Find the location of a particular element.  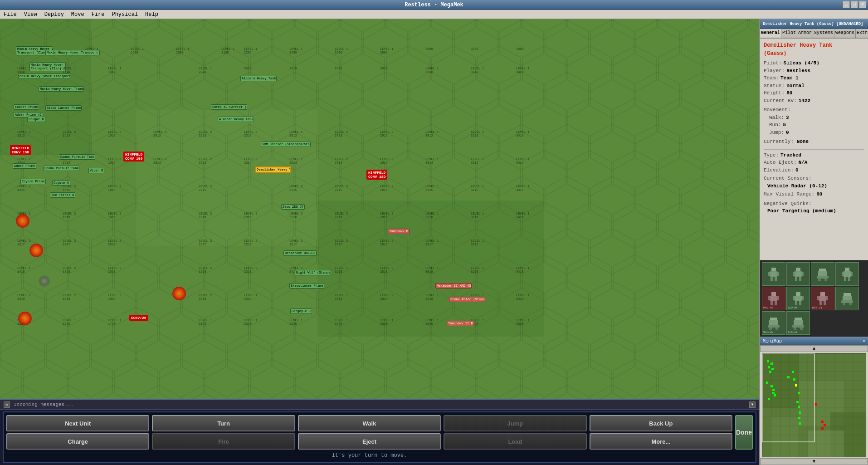

message-icon: ✉ is located at coordinates (7, 405).